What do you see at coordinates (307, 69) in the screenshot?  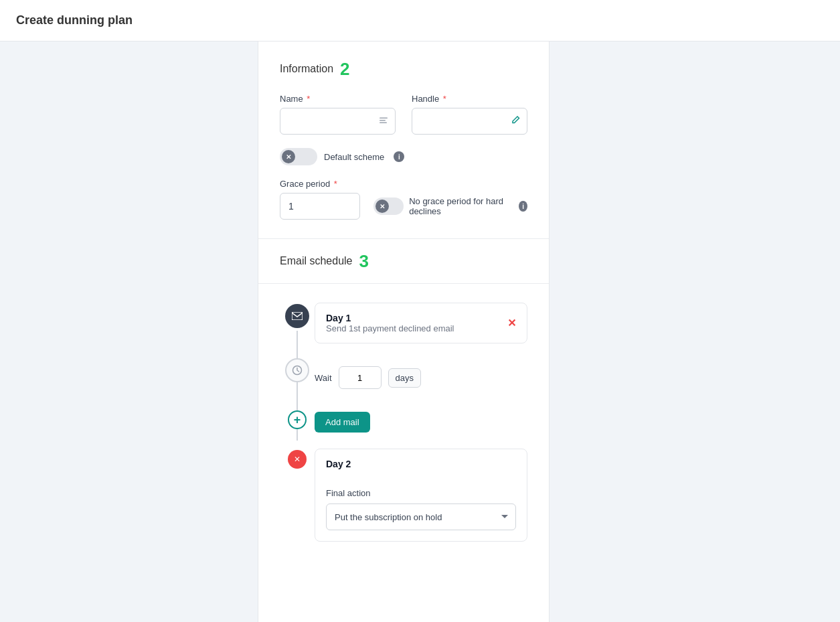 I see `information-title: Information` at bounding box center [307, 69].